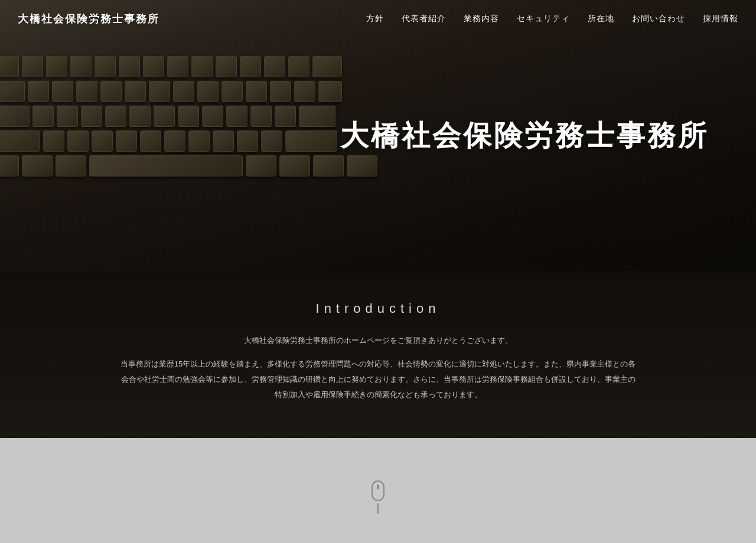  What do you see at coordinates (543, 19) in the screenshot?
I see `nav-item-security: セキュリティ` at bounding box center [543, 19].